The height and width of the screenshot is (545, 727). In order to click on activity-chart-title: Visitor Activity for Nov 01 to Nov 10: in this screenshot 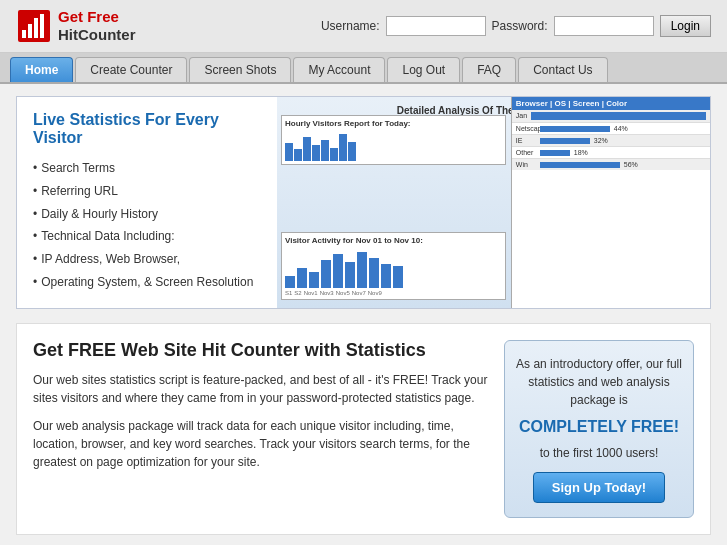, I will do `click(394, 240)`.